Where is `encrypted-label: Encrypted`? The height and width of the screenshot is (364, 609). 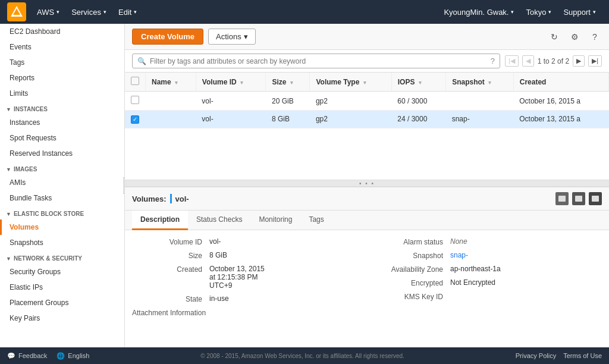
encrypted-label: Encrypted is located at coordinates (412, 283).